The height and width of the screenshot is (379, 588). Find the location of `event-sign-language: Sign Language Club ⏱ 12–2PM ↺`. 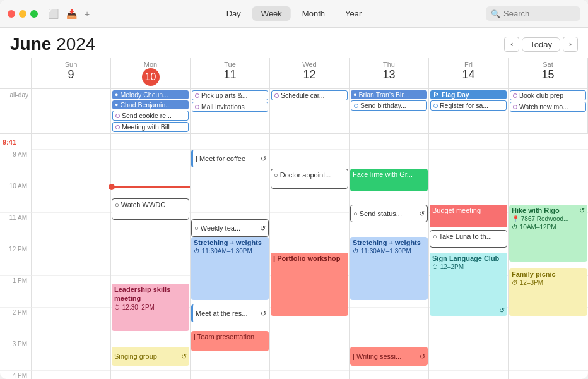

event-sign-language: Sign Language Club ⏱ 12–2PM ↺ is located at coordinates (468, 284).